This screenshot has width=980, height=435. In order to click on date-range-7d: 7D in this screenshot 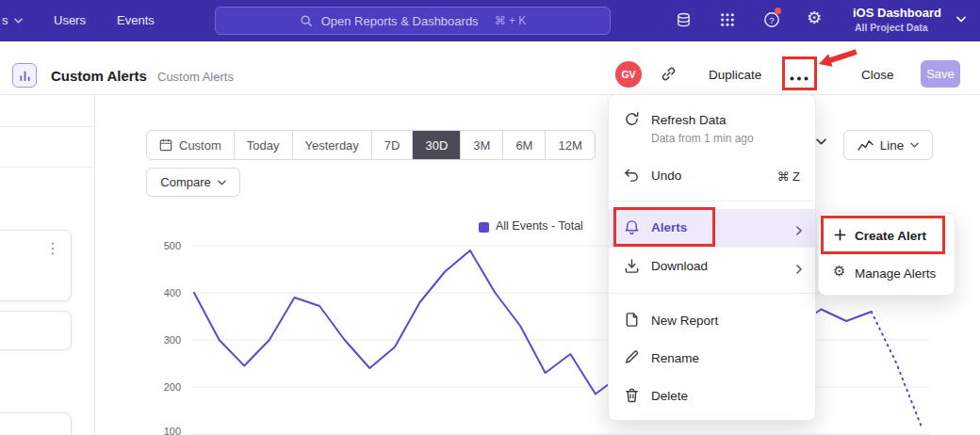, I will do `click(392, 145)`.